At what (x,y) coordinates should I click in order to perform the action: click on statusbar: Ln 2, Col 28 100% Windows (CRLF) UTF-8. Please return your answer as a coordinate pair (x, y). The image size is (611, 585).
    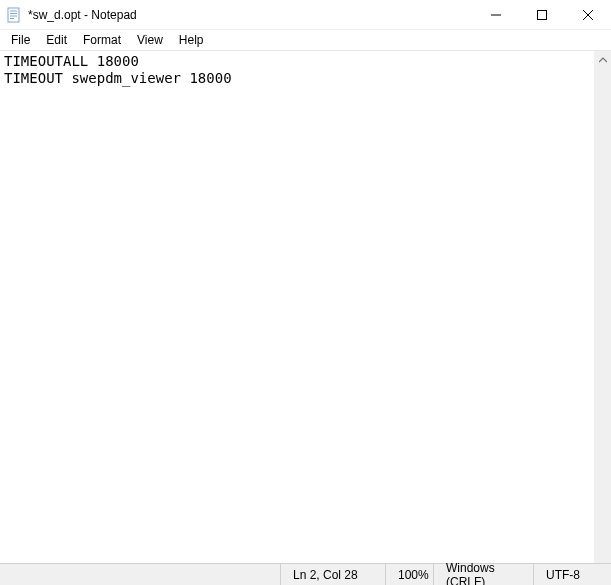
    Looking at the image, I should click on (306, 574).